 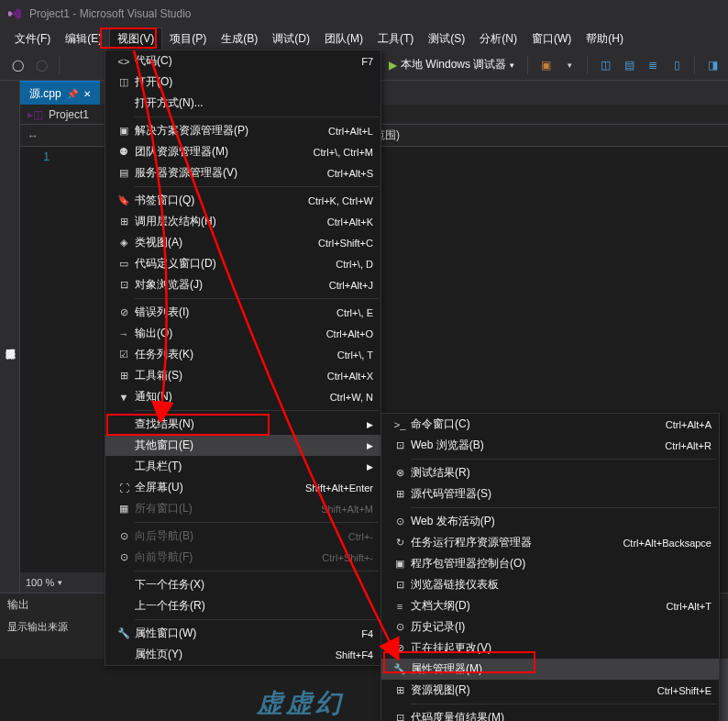 I want to click on file-tab: 源.cpp 📌 ✕, so click(x=61, y=93).